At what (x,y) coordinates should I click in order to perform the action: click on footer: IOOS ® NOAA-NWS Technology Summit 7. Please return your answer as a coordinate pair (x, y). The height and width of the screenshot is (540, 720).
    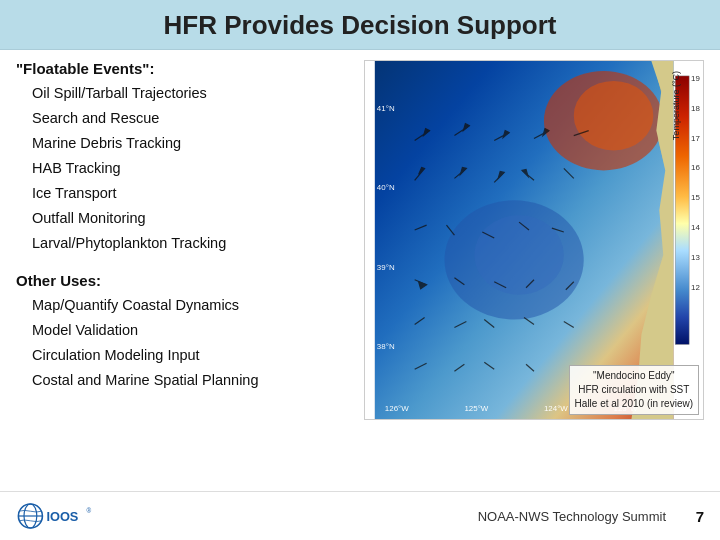
    Looking at the image, I should click on (360, 516).